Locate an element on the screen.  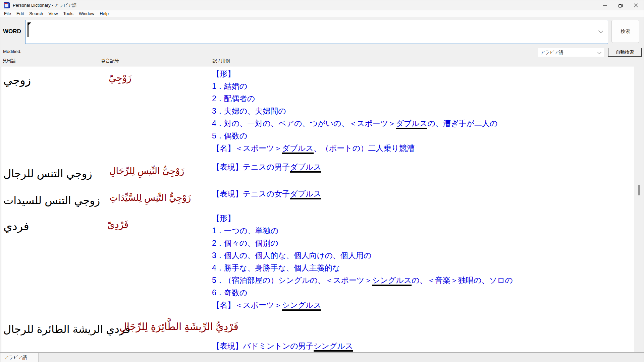
menu-search: Search is located at coordinates (36, 14).